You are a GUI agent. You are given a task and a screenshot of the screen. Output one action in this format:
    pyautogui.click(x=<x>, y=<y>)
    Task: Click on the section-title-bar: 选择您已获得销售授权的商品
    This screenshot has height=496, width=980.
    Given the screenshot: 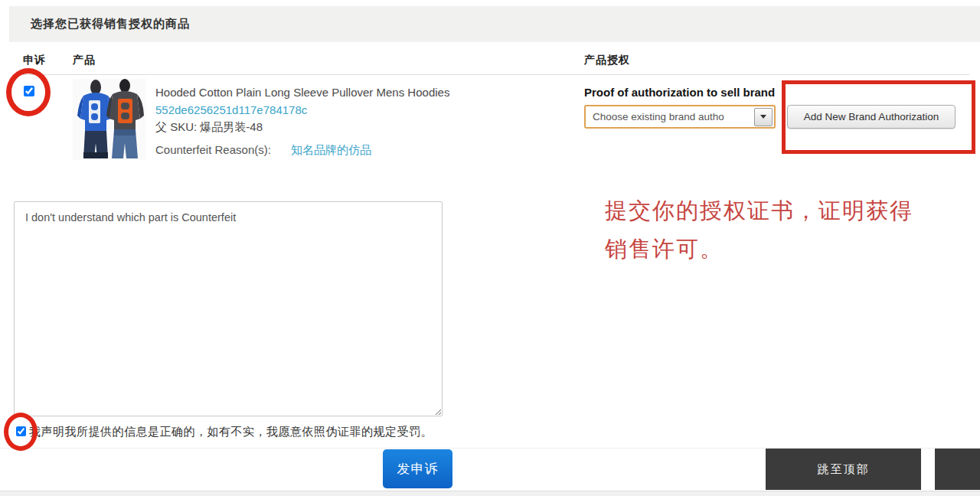 What is the action you would take?
    pyautogui.click(x=495, y=24)
    